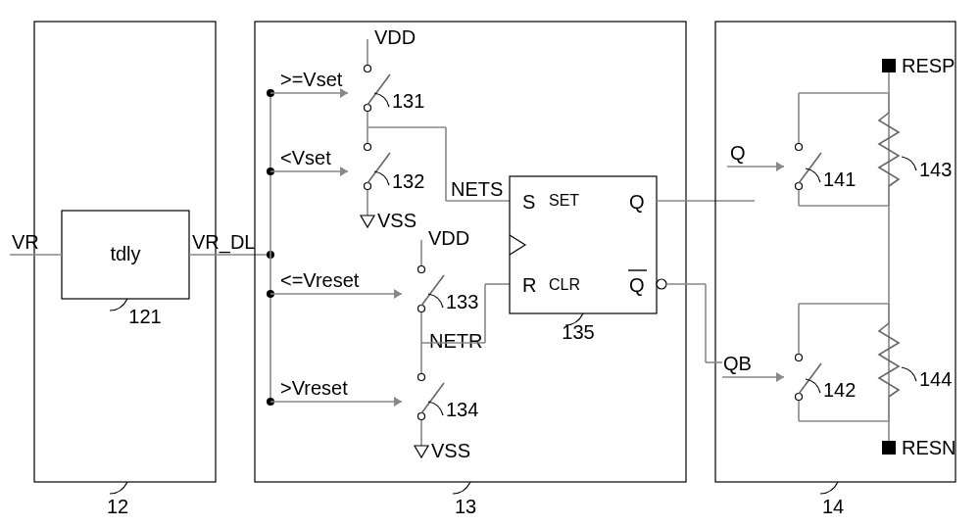 The height and width of the screenshot is (527, 980). Describe the element at coordinates (447, 418) in the screenshot. I see `switch-134: 134 VSS` at that location.